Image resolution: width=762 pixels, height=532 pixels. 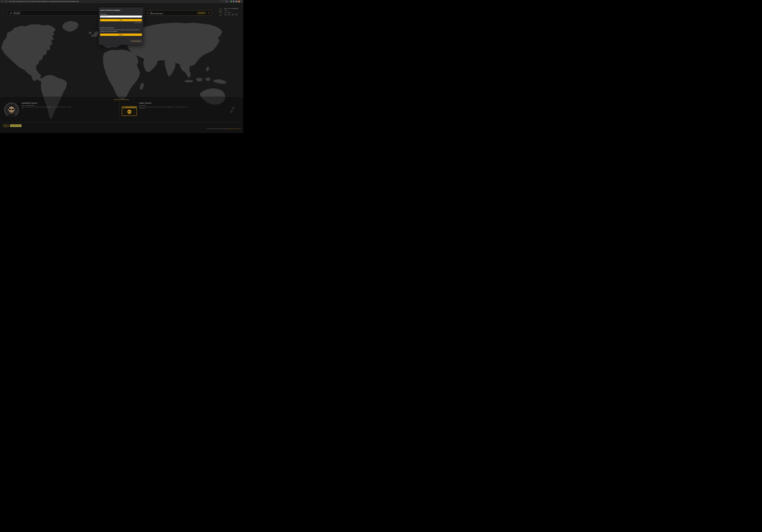 What do you see at coordinates (220, 15) in the screenshot?
I see `points-label: Points` at bounding box center [220, 15].